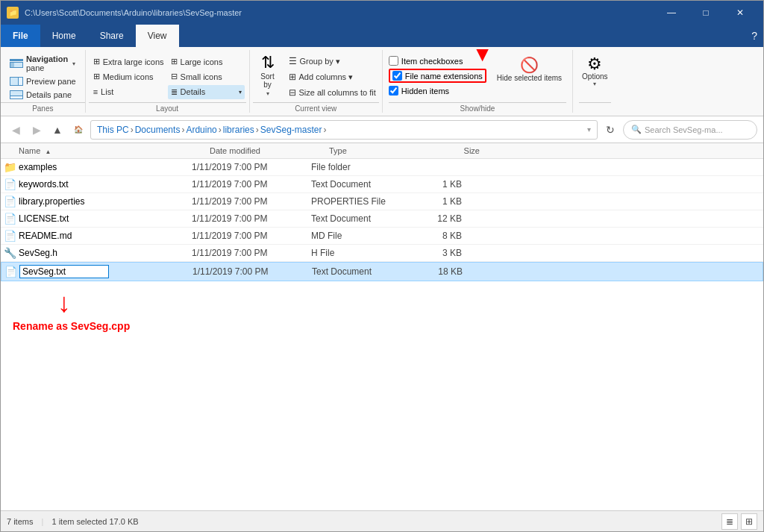 The height and width of the screenshot is (532, 764). Describe the element at coordinates (360, 236) in the screenshot. I see `file-type: MD File` at that location.